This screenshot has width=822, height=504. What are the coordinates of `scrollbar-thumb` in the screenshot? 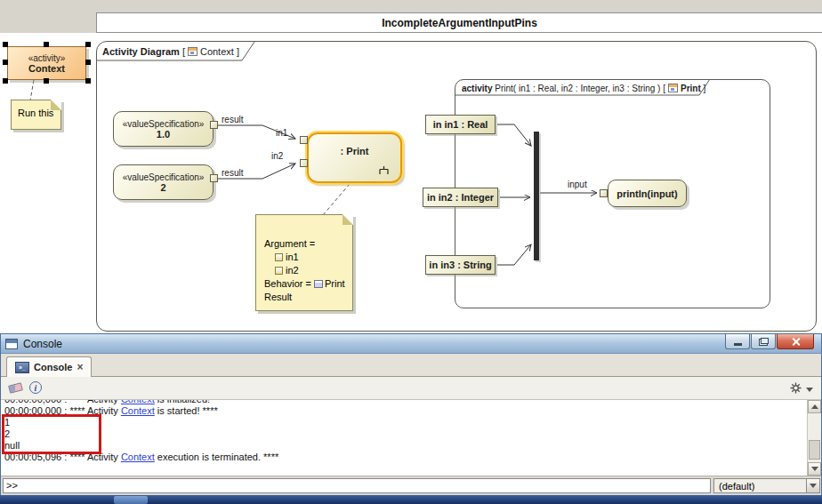 It's located at (815, 450).